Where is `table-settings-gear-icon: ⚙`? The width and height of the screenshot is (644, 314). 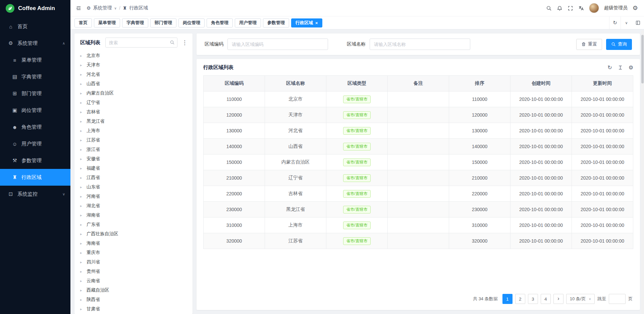 table-settings-gear-icon: ⚙ is located at coordinates (631, 68).